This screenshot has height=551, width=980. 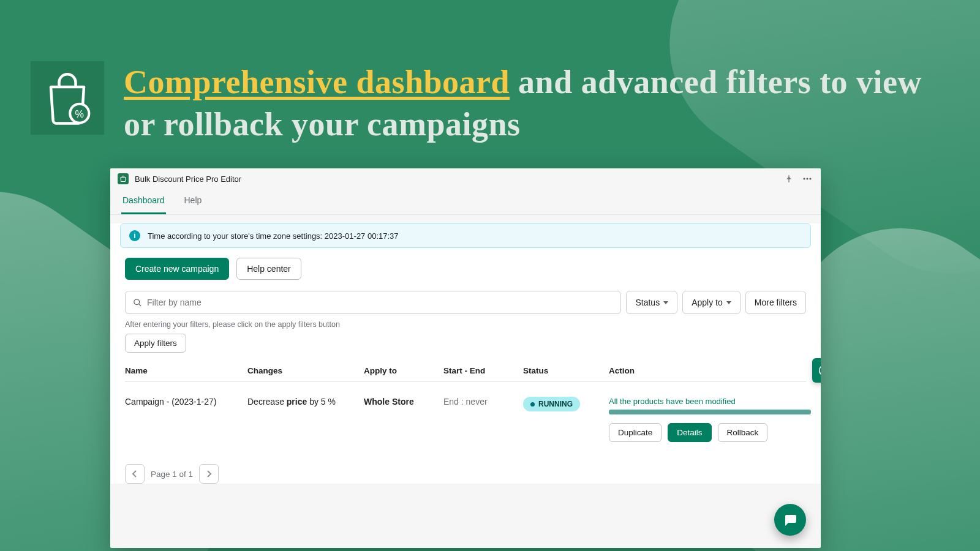 What do you see at coordinates (820, 370) in the screenshot?
I see `question-icon` at bounding box center [820, 370].